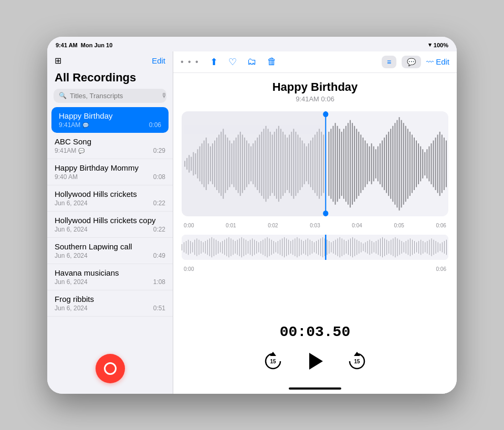  What do you see at coordinates (110, 198) in the screenshot?
I see `list-item: Hollywood Hills crickets Jun 6, 2024 0:2…` at bounding box center [110, 198].